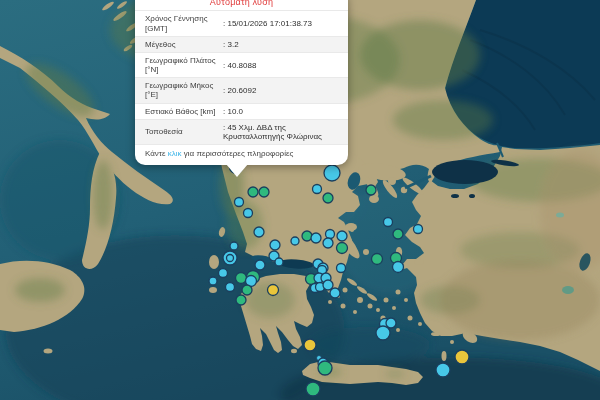 The width and height of the screenshot is (600, 400). Describe the element at coordinates (242, 90) in the screenshot. I see `popup-row: Γεωγραφικό Μήκος [°E]20.6092` at that location.